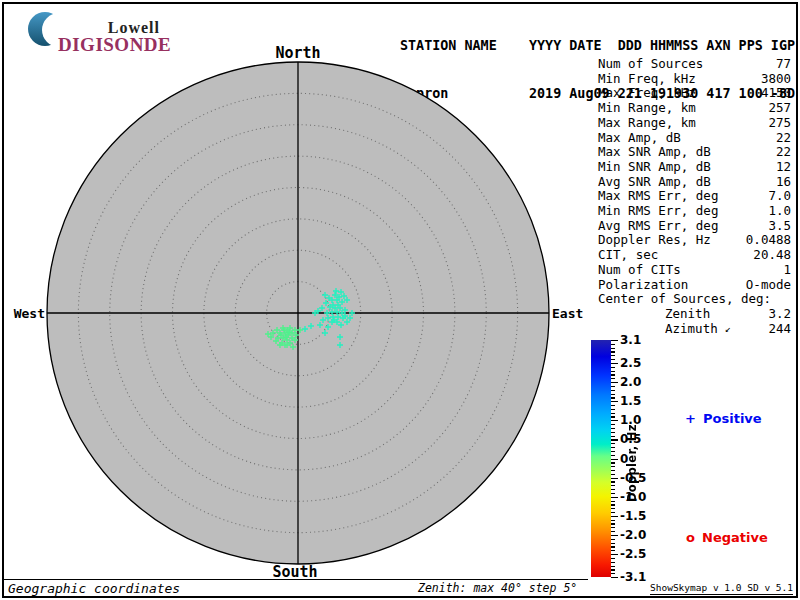 Image resolution: width=800 pixels, height=600 pixels. I want to click on stat-label: Doppler Res, Hz, so click(654, 240).